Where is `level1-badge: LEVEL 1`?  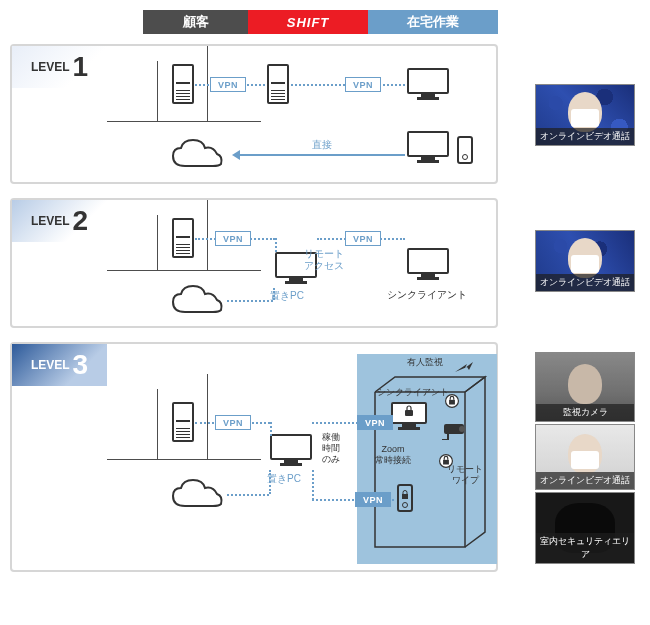
level1-badge: LEVEL 1 is located at coordinates (60, 67).